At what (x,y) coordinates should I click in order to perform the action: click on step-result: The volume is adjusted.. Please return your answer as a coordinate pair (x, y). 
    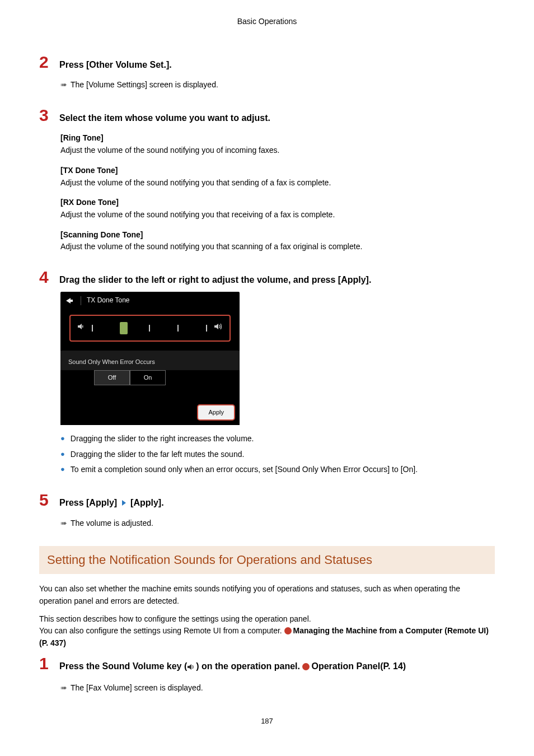
    Looking at the image, I should click on (112, 524).